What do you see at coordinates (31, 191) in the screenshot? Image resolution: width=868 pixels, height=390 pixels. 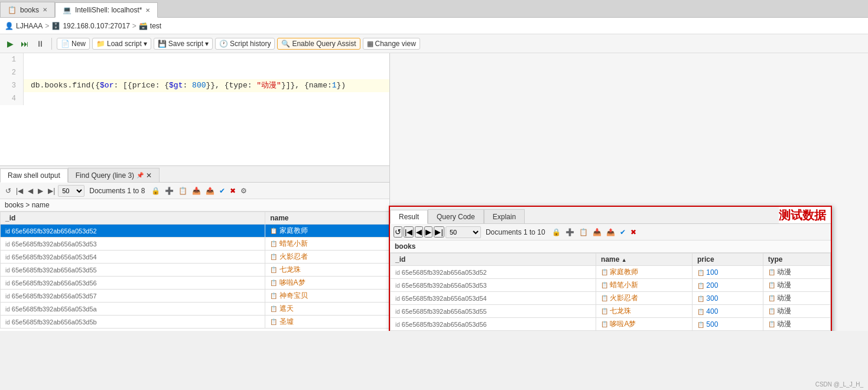 I see `prev-page-btn: ◀` at bounding box center [31, 191].